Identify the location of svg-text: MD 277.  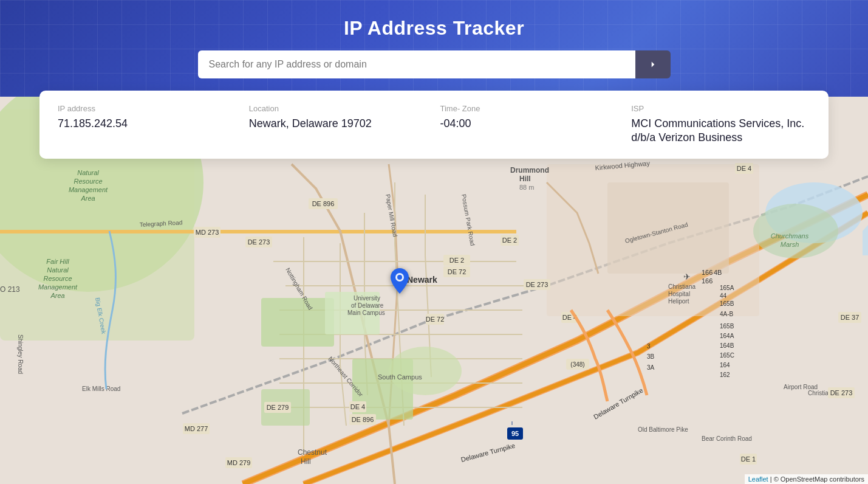
(197, 429).